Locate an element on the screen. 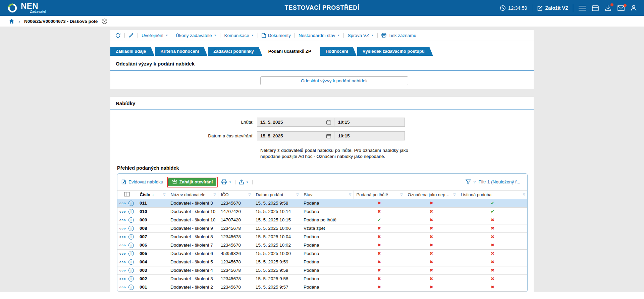 The height and width of the screenshot is (299, 644). column-header-nazev-dodavatele: Název dodavatele▽ is located at coordinates (193, 195).